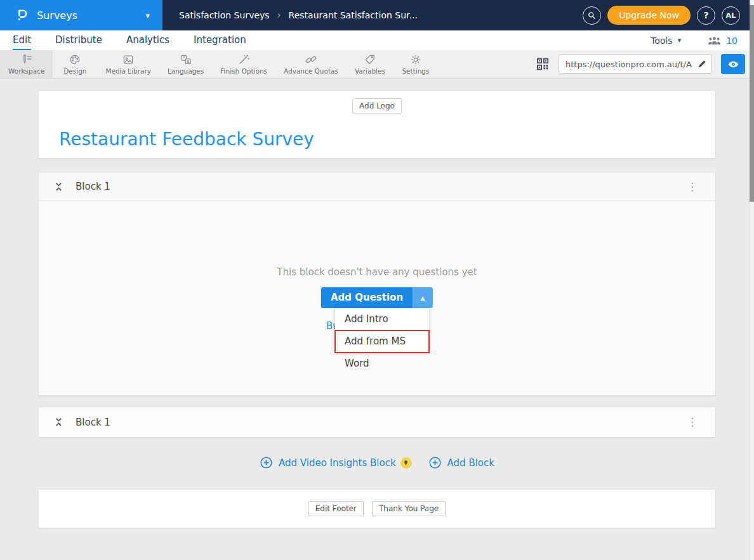  I want to click on search-icon, so click(592, 15).